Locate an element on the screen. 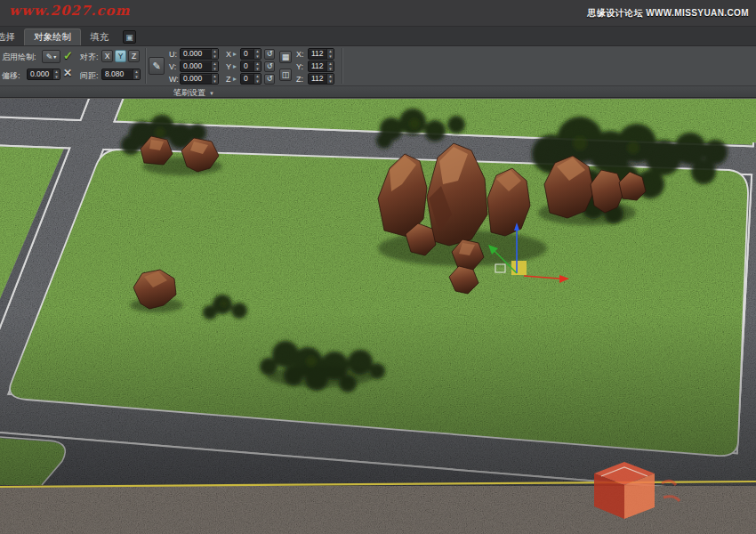  align-x-toggle: X is located at coordinates (107, 56).